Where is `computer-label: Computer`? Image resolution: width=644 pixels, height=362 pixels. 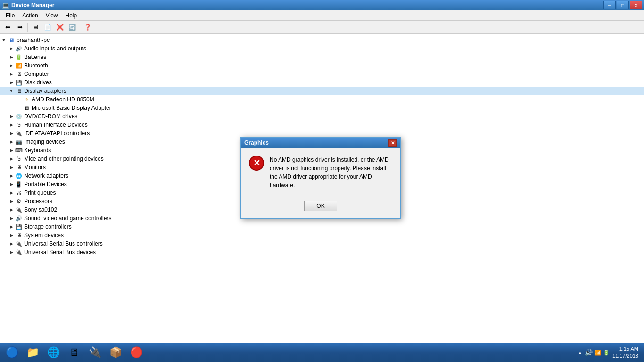
computer-label: Computer is located at coordinates (37, 74).